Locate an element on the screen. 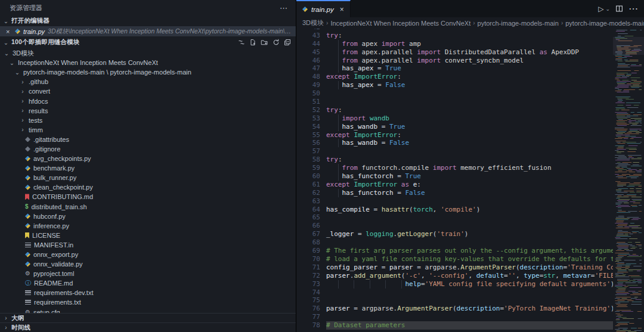 The image size is (644, 332). tree-item-label: README.md is located at coordinates (54, 283).